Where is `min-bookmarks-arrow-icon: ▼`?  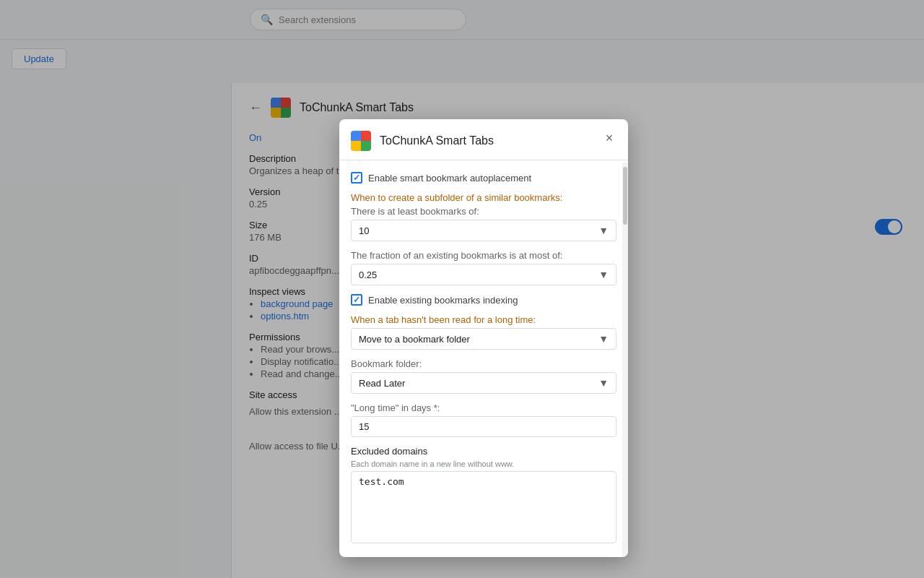
min-bookmarks-arrow-icon: ▼ is located at coordinates (603, 230).